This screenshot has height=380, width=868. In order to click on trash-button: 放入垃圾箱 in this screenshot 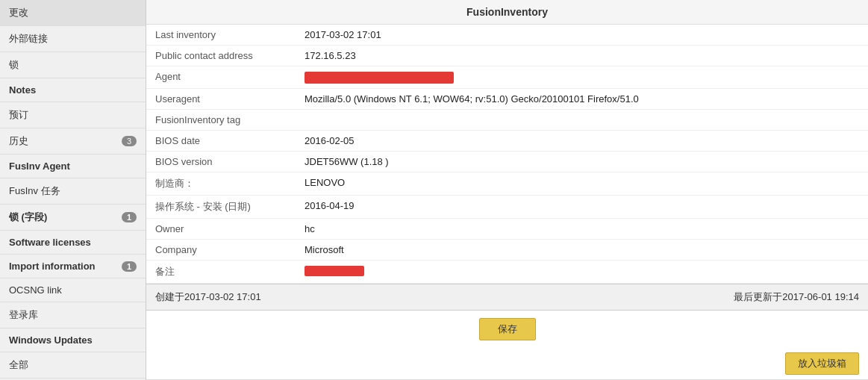, I will do `click(822, 364)`.